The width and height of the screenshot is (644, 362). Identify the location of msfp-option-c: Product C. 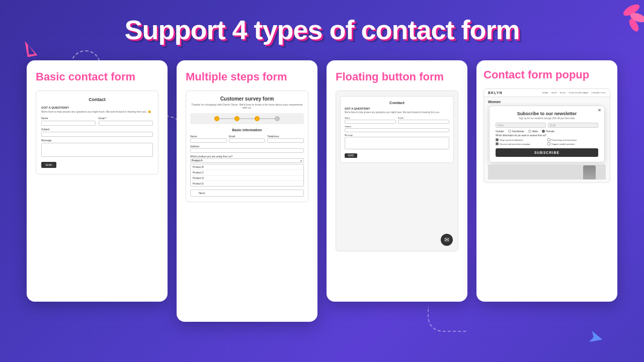
(247, 173).